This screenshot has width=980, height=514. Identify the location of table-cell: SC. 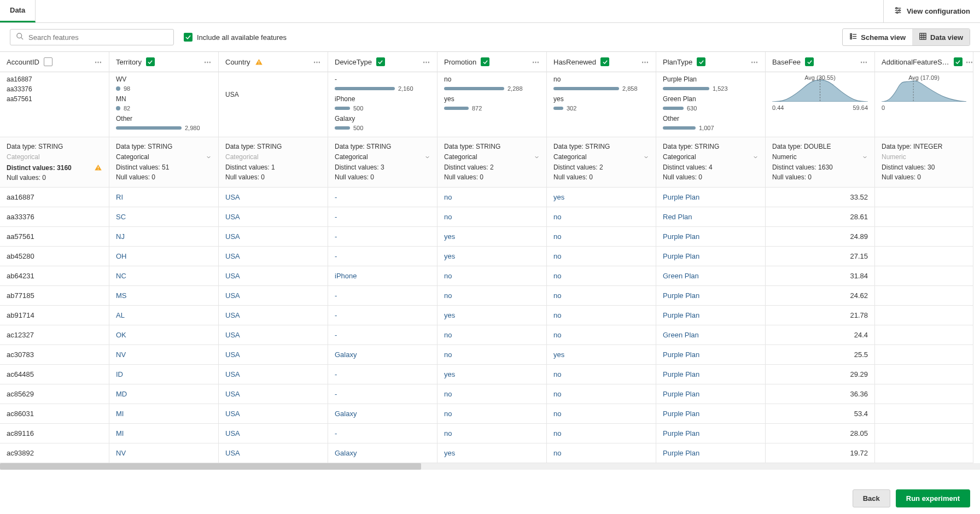
(164, 217).